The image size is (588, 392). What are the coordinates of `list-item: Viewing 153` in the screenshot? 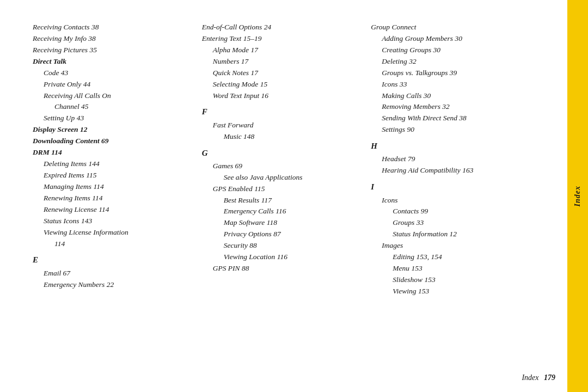 It's located at (450, 292).